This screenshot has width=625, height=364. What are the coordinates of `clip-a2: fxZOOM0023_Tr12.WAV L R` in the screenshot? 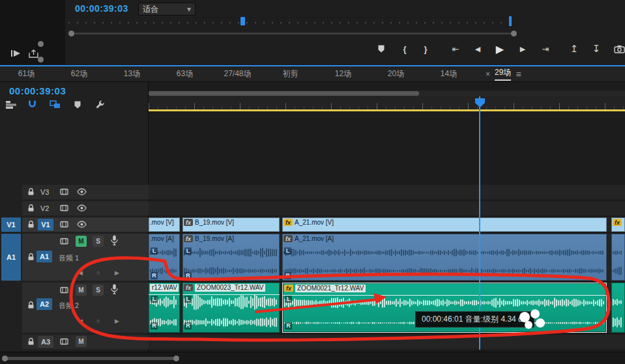 It's located at (231, 307).